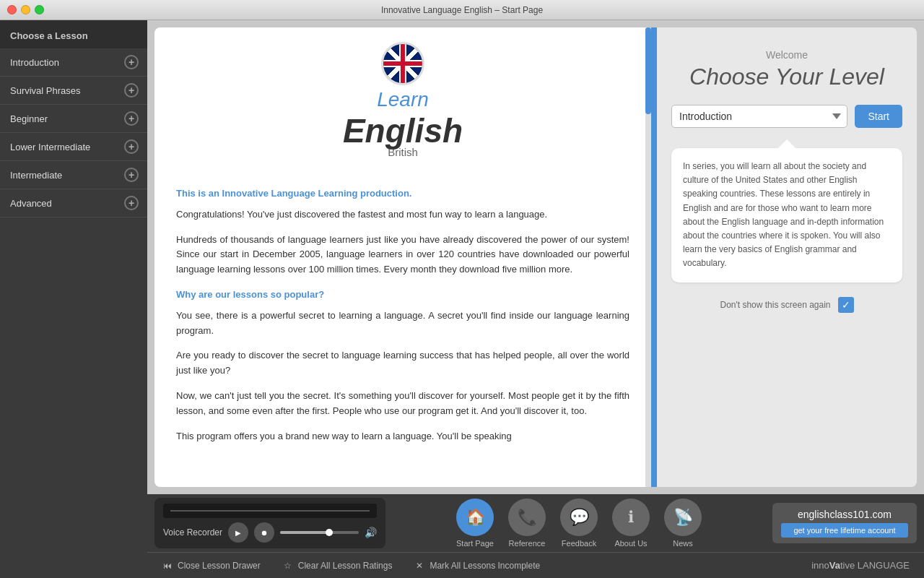  I want to click on home-icon: 🏠, so click(475, 517).